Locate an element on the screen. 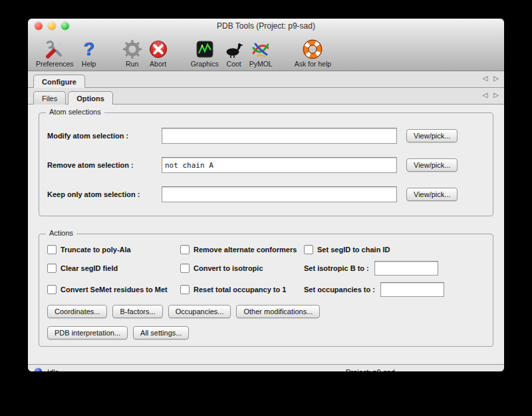  modify-selection-row: Modify atom selection : View/pick... is located at coordinates (266, 136).